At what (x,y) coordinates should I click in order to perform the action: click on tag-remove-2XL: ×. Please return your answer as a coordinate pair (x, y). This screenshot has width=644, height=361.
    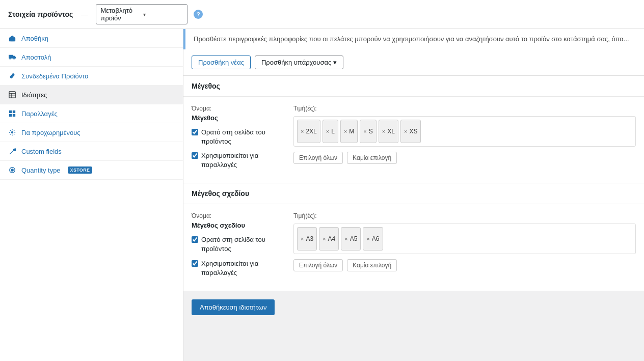
    Looking at the image, I should click on (302, 131).